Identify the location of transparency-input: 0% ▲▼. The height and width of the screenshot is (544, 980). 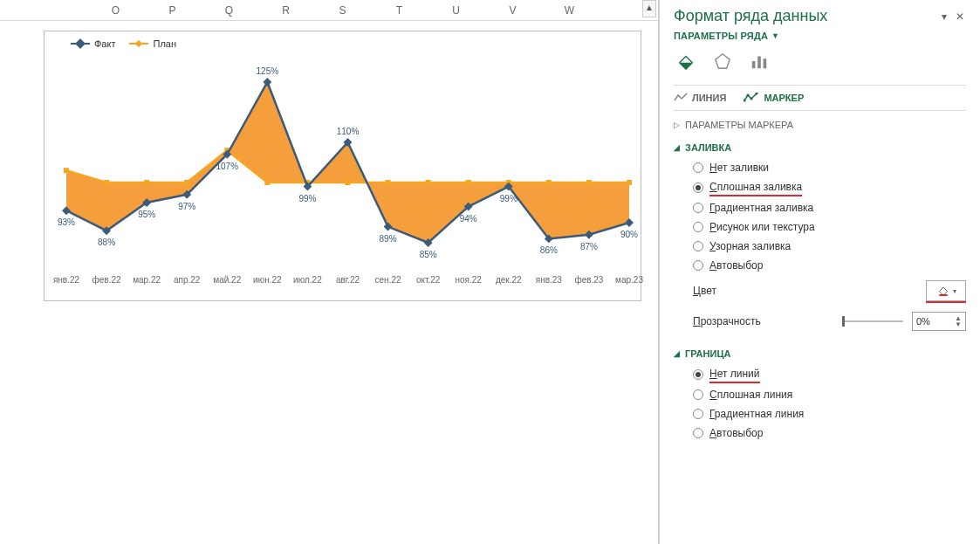
(939, 321).